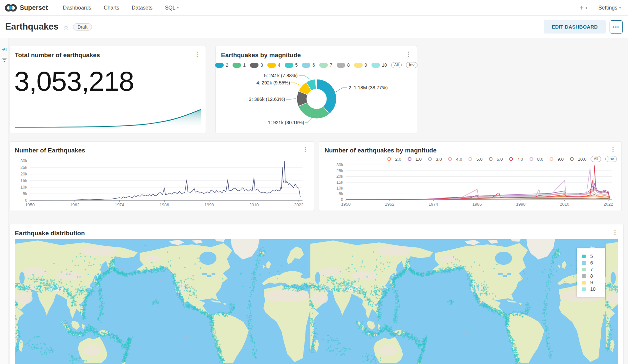  I want to click on legend-item-4: 4, so click(274, 65).